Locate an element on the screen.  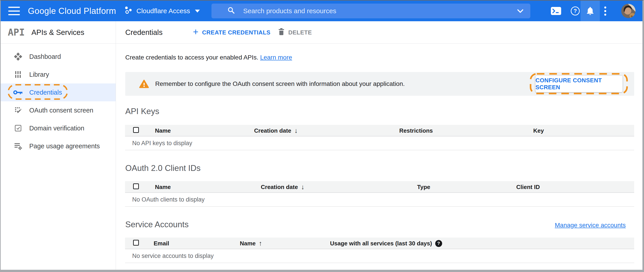
manage-service-accounts-link: Manage service accounts is located at coordinates (590, 225).